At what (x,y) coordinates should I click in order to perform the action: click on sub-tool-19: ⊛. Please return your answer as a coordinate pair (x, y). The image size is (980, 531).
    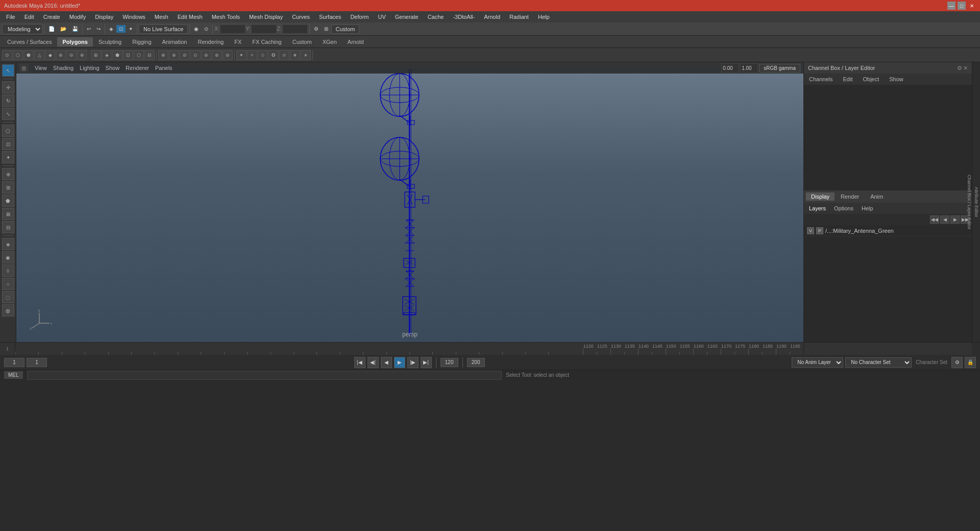
    Looking at the image, I should click on (217, 55).